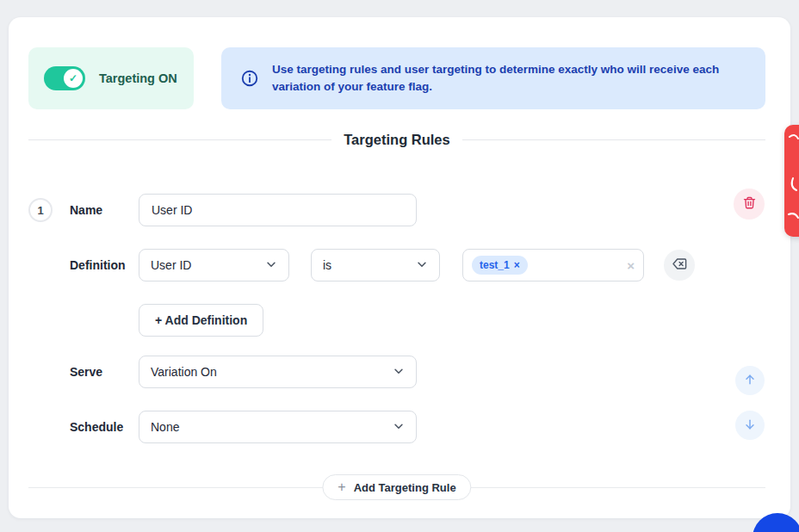 This screenshot has height=532, width=799. Describe the element at coordinates (40, 210) in the screenshot. I see `rule-number-badge: 1` at that location.